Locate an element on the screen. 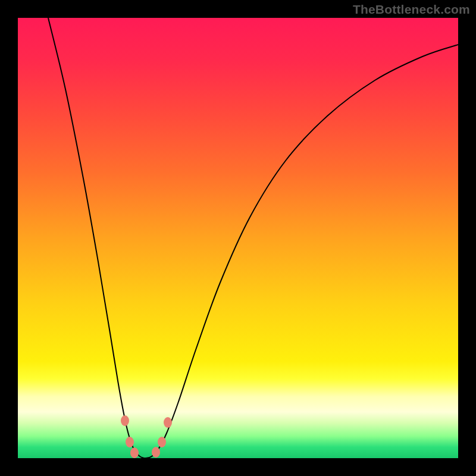 The width and height of the screenshot is (476, 476). watermark-text: TheBottleneck.com is located at coordinates (412, 10).